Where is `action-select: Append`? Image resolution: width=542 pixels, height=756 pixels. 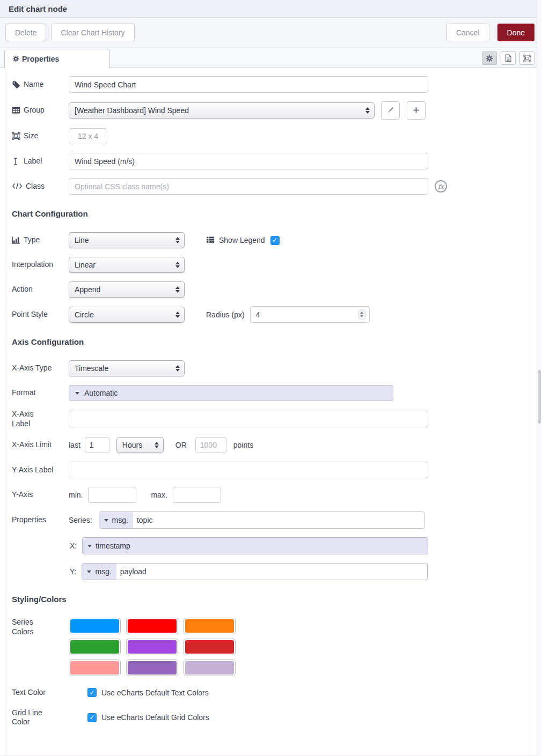
action-select: Append is located at coordinates (127, 290).